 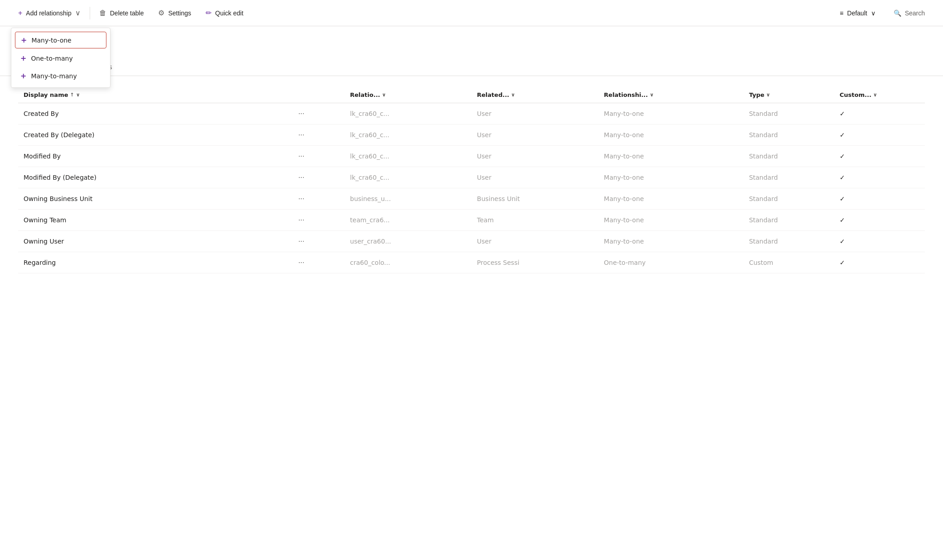 I want to click on col-custom-sort-icon: ∨, so click(x=875, y=95).